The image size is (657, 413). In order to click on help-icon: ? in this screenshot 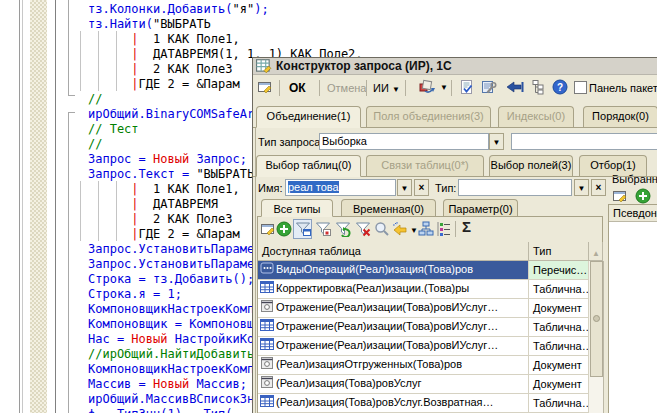, I will do `click(560, 89)`.